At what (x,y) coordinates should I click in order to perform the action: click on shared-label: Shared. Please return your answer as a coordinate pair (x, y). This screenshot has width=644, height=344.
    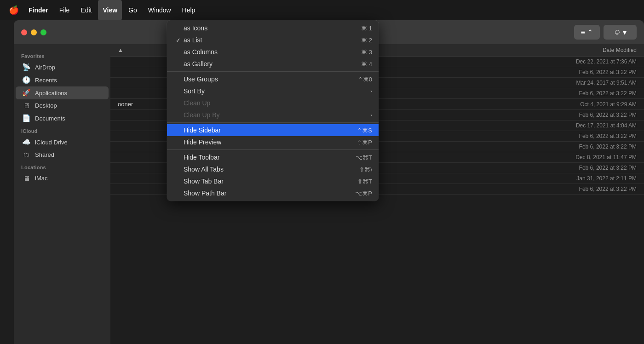
    Looking at the image, I should click on (45, 155).